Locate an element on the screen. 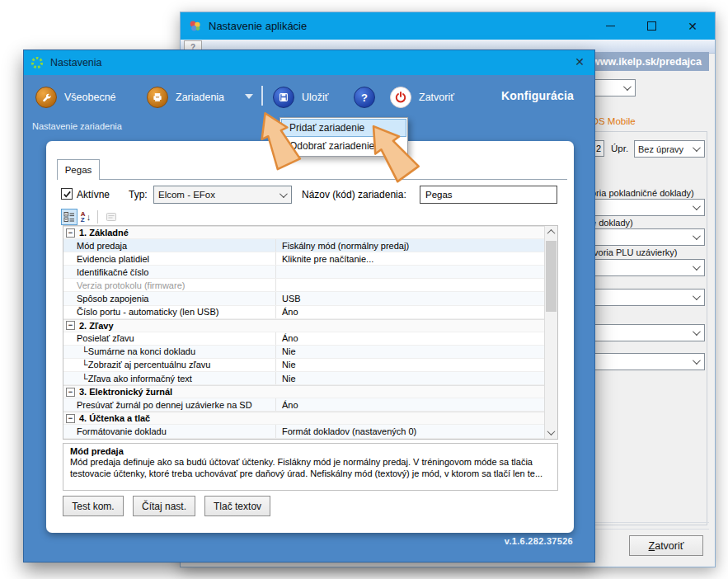 The height and width of the screenshot is (579, 728). property-row: Formátovanie dokladuFormát dokladov (nas… is located at coordinates (303, 431).